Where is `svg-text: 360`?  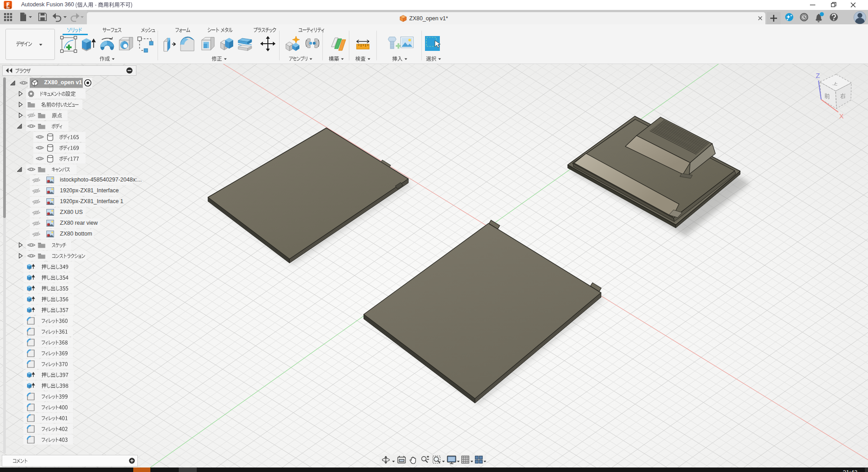
svg-text: 360 is located at coordinates (8, 8).